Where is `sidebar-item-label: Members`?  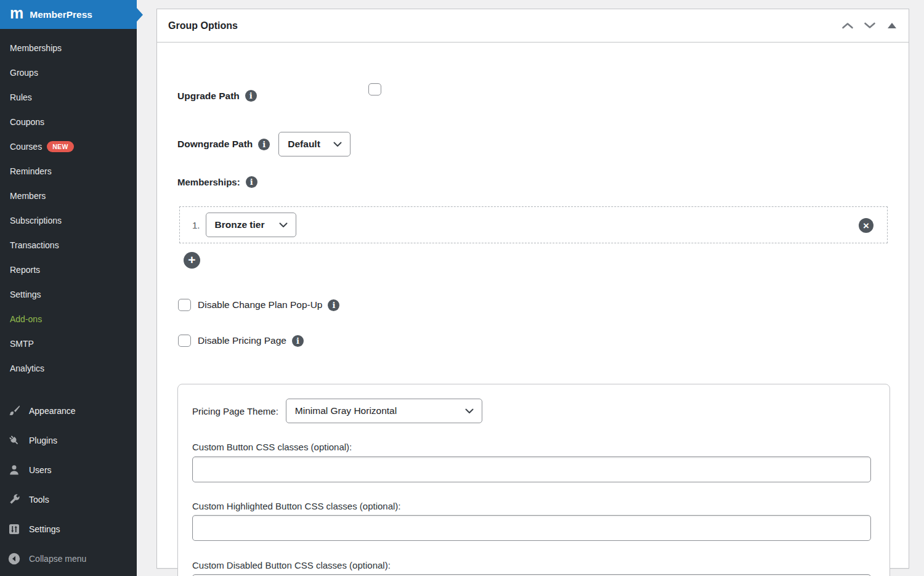
sidebar-item-label: Members is located at coordinates (28, 196).